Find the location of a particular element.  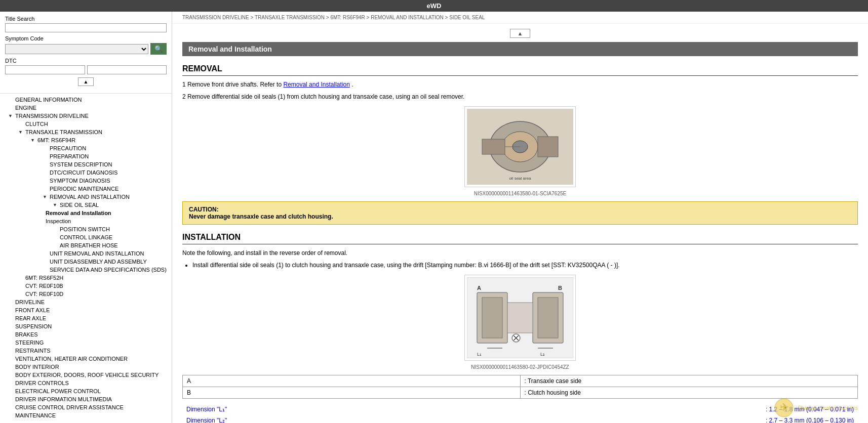

caution1-title: CAUTION: is located at coordinates (204, 209).